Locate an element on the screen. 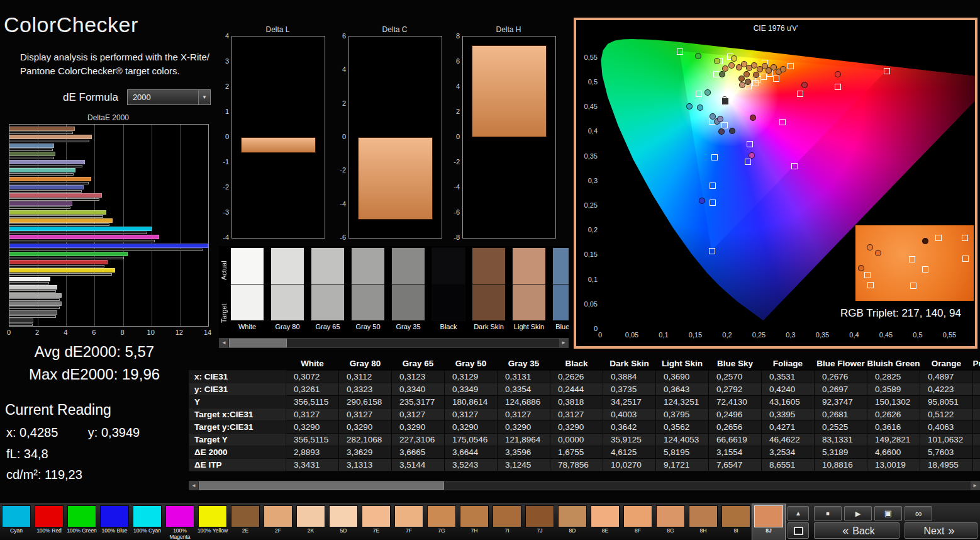 This screenshot has height=540, width=980. patch-7f: 7F is located at coordinates (409, 522).